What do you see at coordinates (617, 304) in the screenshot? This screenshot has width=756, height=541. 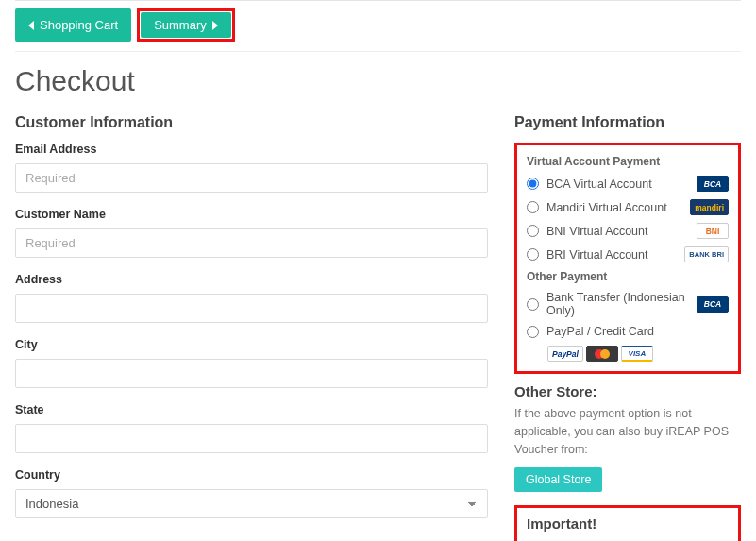 I see `bank-transfer-label: Bank Transfer (Indonesian Only)` at bounding box center [617, 304].